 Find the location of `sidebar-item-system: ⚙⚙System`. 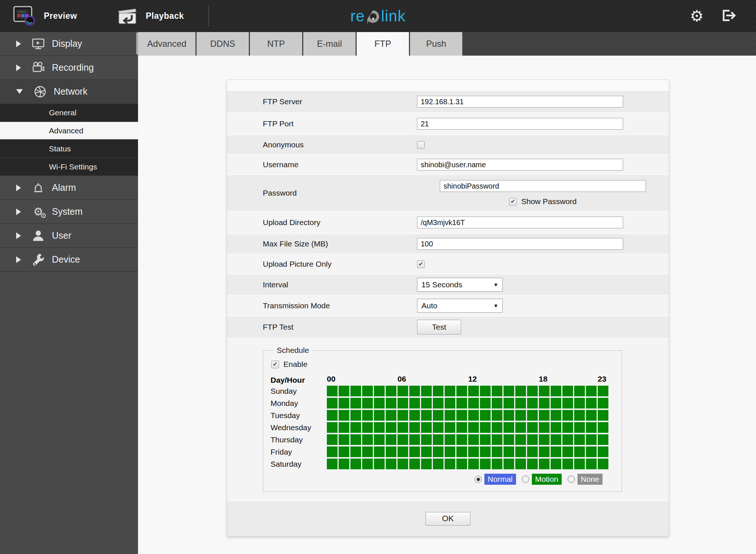

sidebar-item-system: ⚙⚙System is located at coordinates (69, 212).